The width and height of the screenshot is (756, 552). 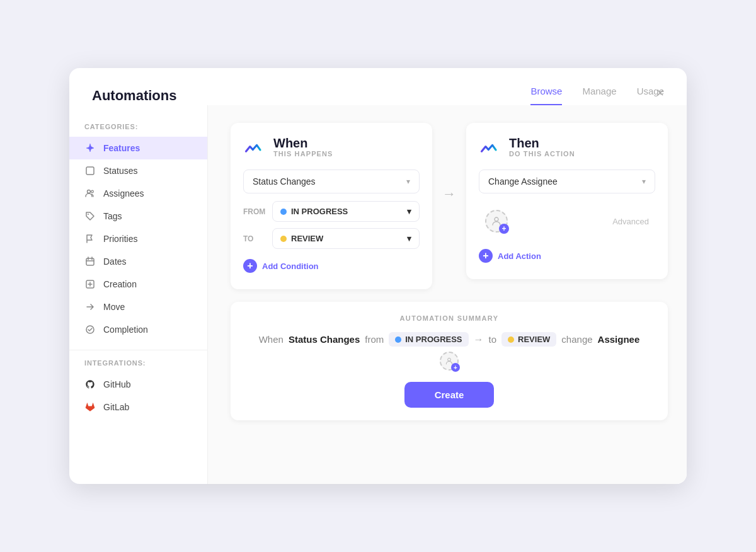 I want to click on summary-change-word: change, so click(x=577, y=339).